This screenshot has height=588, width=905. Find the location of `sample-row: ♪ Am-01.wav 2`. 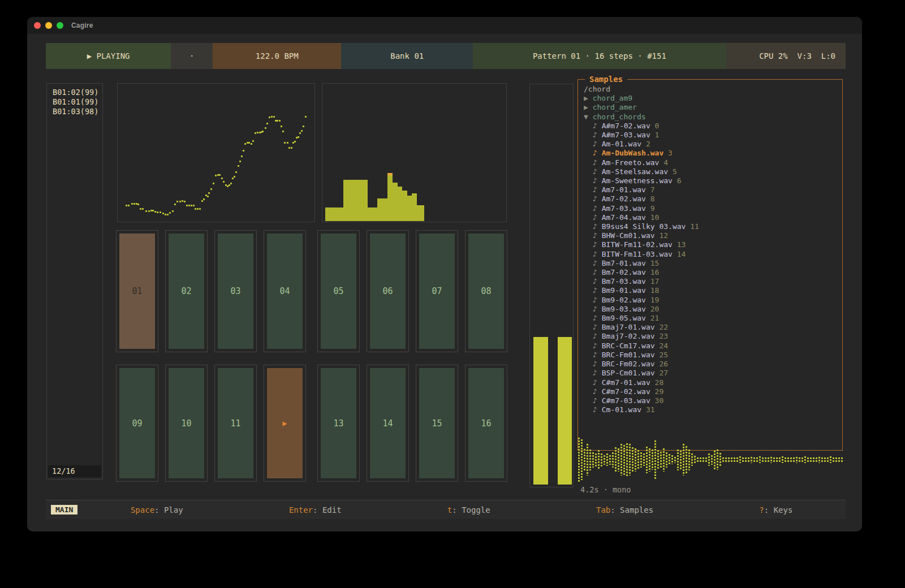

sample-row: ♪ Am-01.wav 2 is located at coordinates (712, 144).